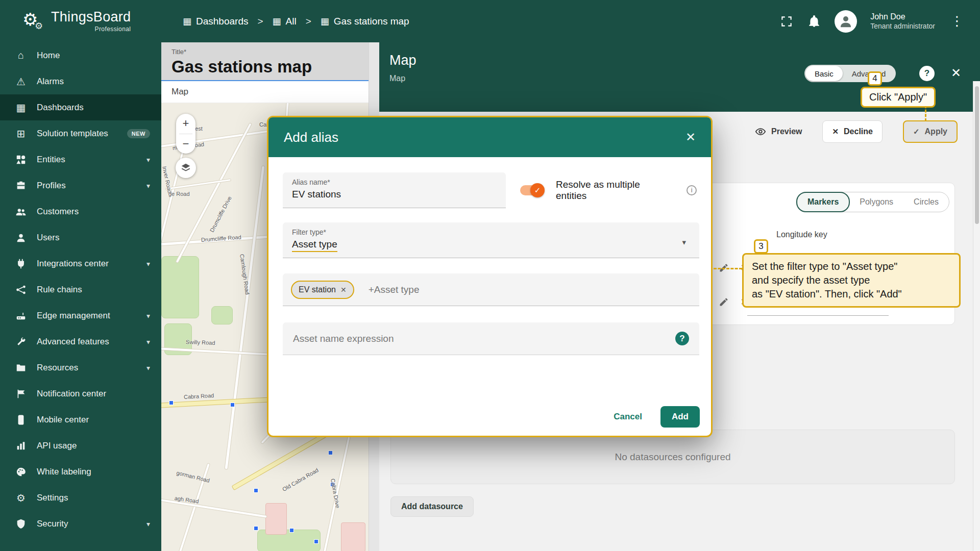 The width and height of the screenshot is (980, 551). Describe the element at coordinates (491, 240) in the screenshot. I see `filter-type-select: Filter type* Asset type ▾` at that location.